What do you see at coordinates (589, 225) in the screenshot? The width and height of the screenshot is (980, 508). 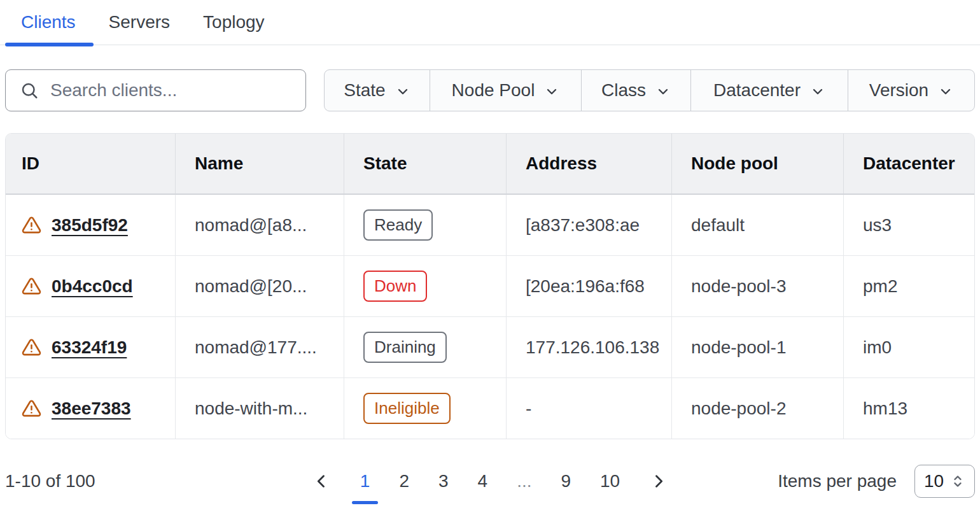 I see `address-cell: [a837:e308:ae` at bounding box center [589, 225].